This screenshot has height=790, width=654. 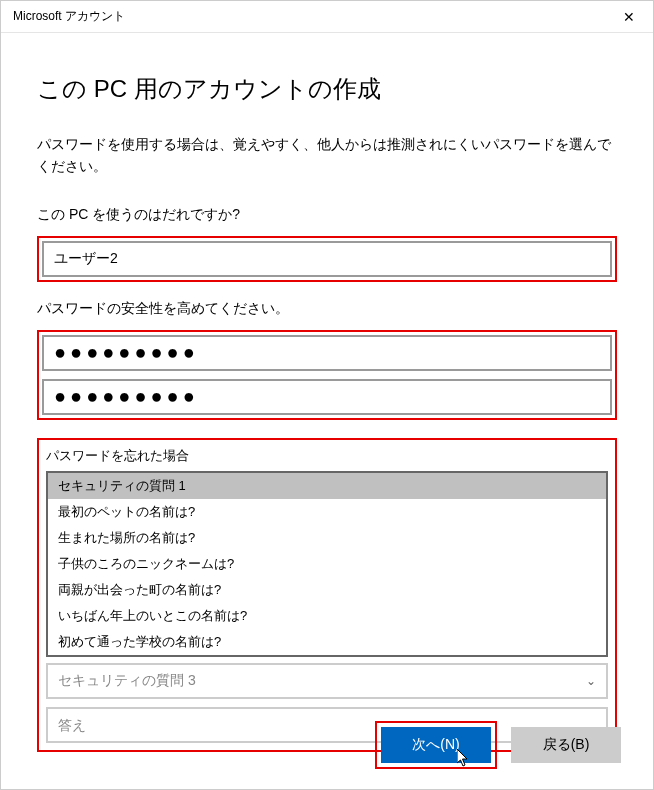 What do you see at coordinates (591, 681) in the screenshot?
I see `chevron-down-icon: ⌄` at bounding box center [591, 681].